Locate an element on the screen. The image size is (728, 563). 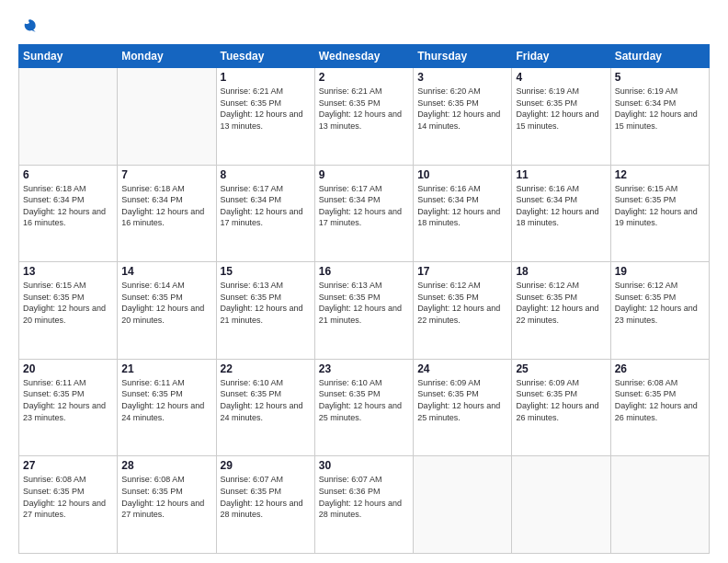
day-info: Sunrise: 6:07 AM Sunset: 6:36 PM Dayligh… is located at coordinates (364, 497).